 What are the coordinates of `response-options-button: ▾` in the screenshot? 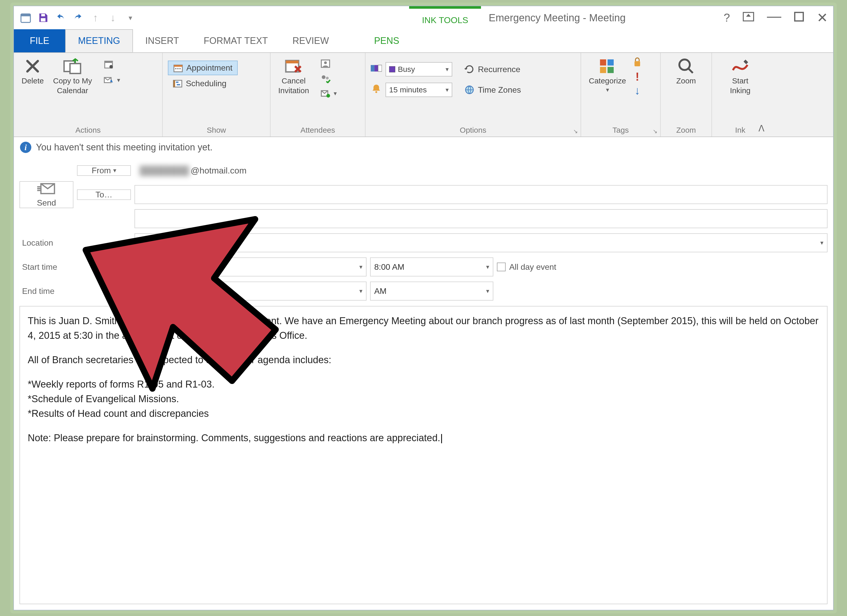 It's located at (329, 93).